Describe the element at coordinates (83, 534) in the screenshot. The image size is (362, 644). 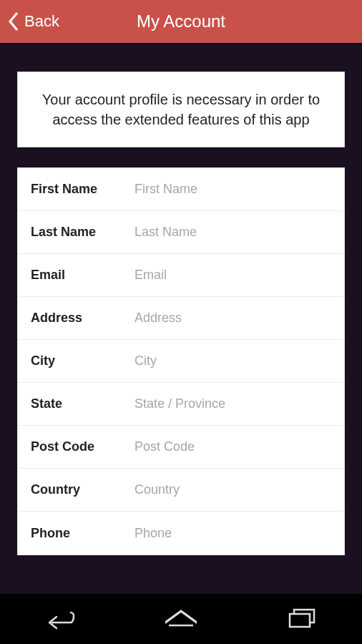
I see `label-phone: Phone` at that location.